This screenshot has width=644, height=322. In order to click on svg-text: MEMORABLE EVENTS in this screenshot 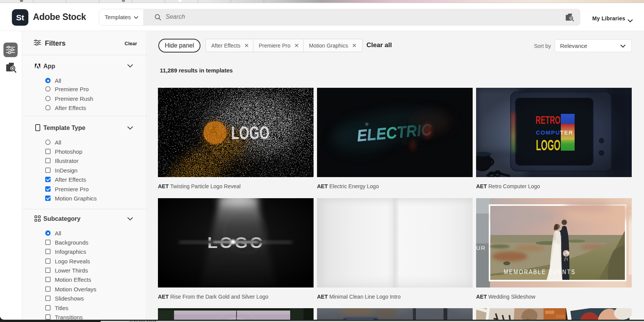, I will do `click(540, 272)`.